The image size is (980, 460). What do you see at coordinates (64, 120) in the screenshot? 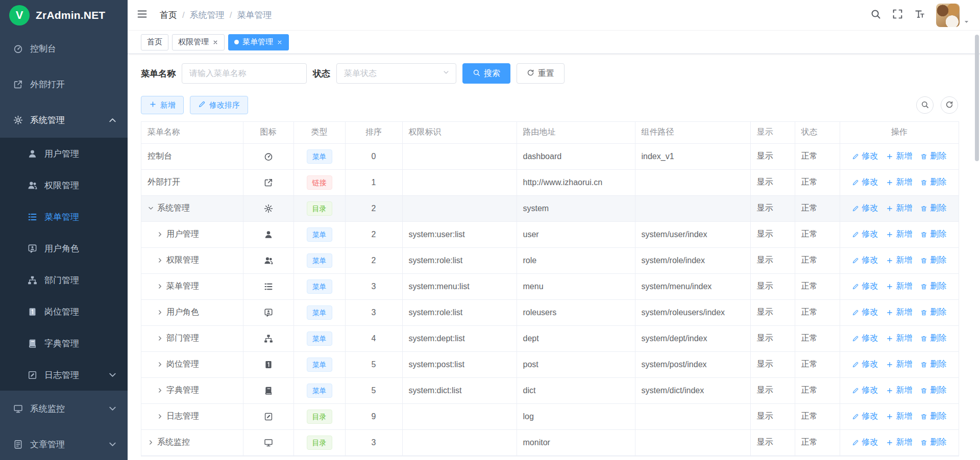
I see `sidebar-item-system: 系统管理` at bounding box center [64, 120].